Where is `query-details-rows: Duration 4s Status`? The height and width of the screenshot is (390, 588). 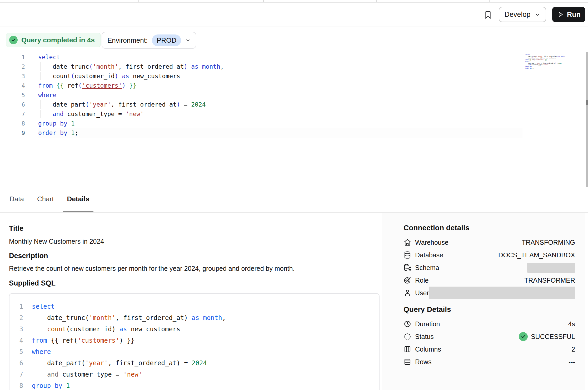
query-details-rows: Duration 4s Status is located at coordinates (489, 343).